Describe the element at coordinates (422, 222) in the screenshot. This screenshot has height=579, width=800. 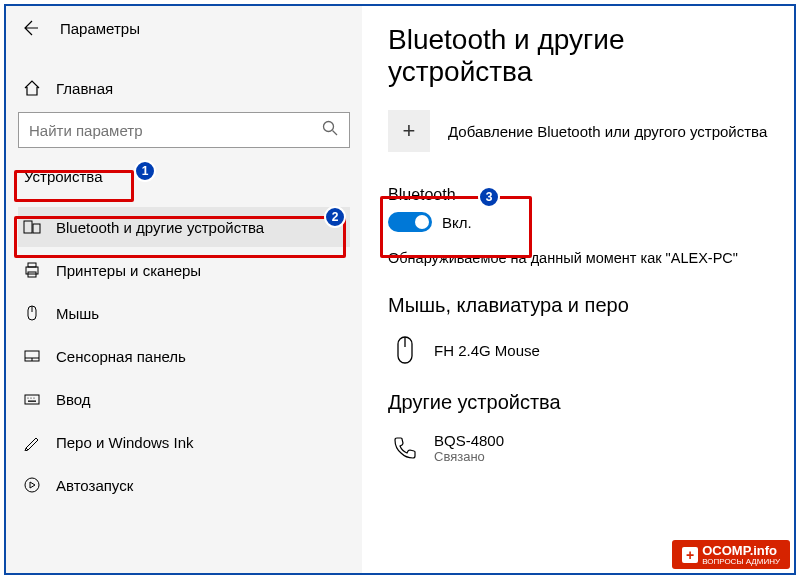
I see `toggle-knob` at that location.